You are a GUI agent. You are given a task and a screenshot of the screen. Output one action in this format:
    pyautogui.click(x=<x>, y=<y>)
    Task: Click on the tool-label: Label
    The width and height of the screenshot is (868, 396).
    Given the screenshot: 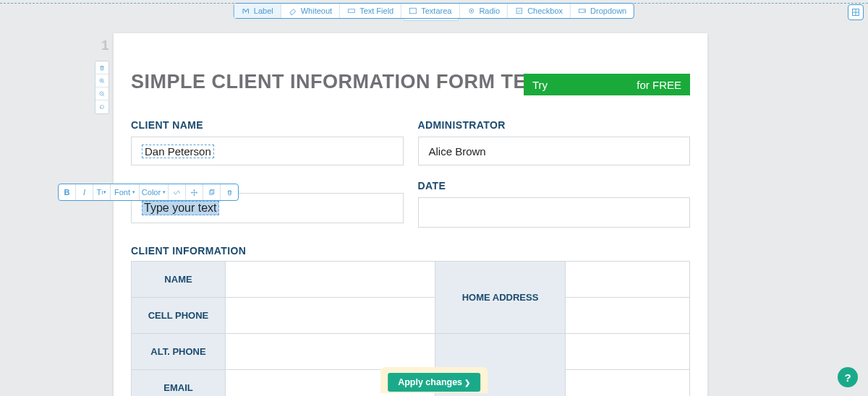 What is the action you would take?
    pyautogui.click(x=258, y=11)
    